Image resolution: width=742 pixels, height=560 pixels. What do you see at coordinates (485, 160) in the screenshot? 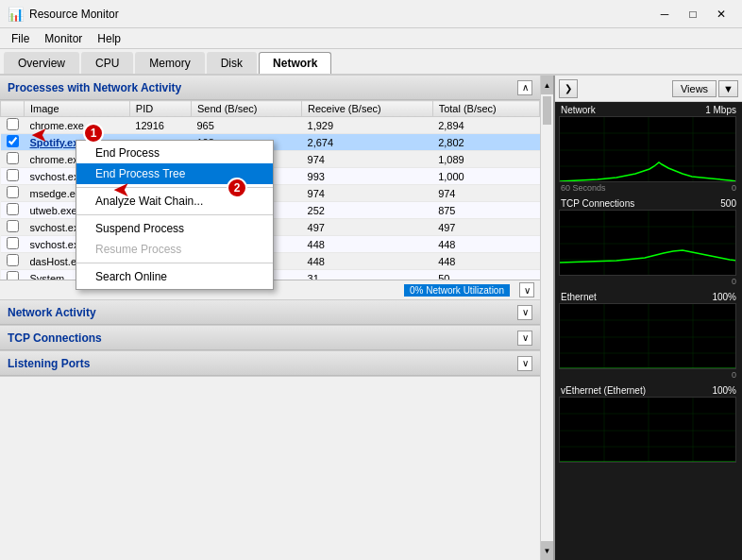
I see `row-total: 1,089` at bounding box center [485, 160].